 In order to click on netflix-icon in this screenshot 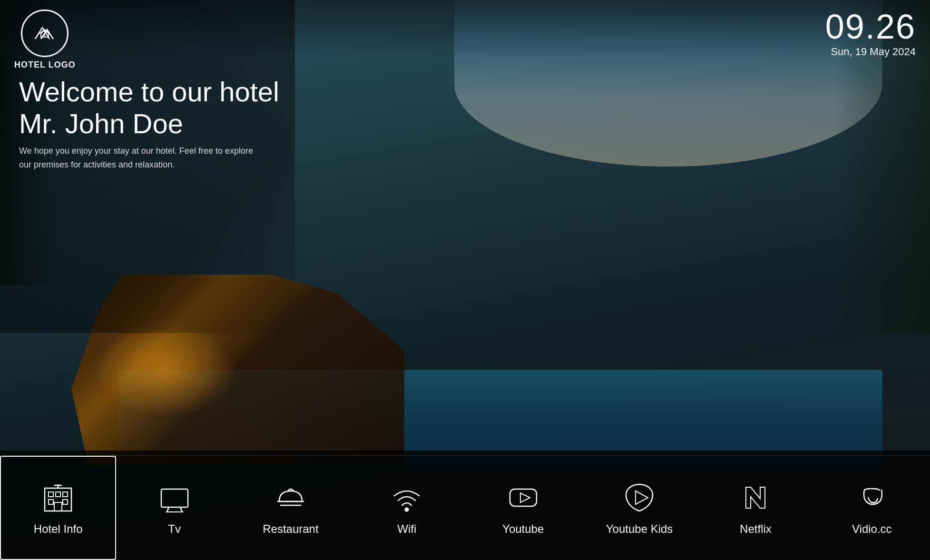, I will do `click(755, 498)`.